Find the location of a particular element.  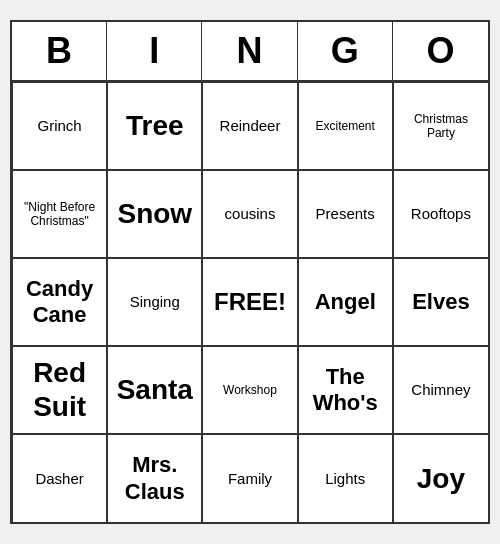

cell-text: "Night Before Christmas" is located at coordinates (60, 214).